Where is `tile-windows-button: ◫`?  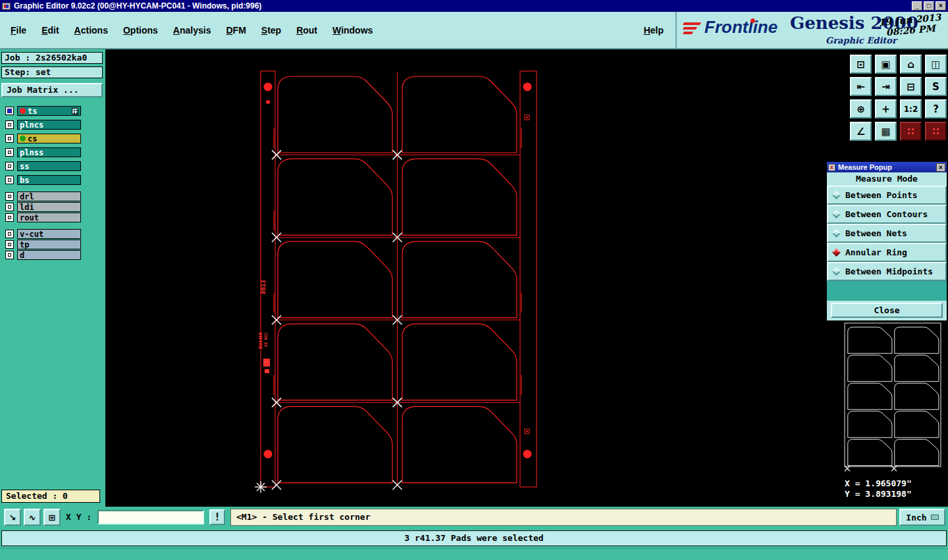
tile-windows-button: ◫ is located at coordinates (936, 64).